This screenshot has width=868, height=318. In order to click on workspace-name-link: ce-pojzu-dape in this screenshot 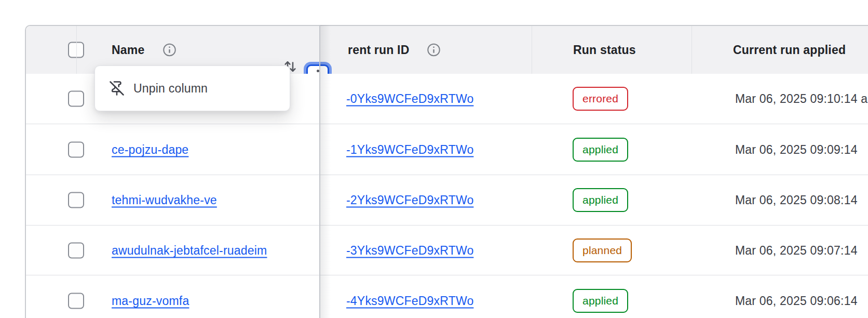, I will do `click(150, 150)`.